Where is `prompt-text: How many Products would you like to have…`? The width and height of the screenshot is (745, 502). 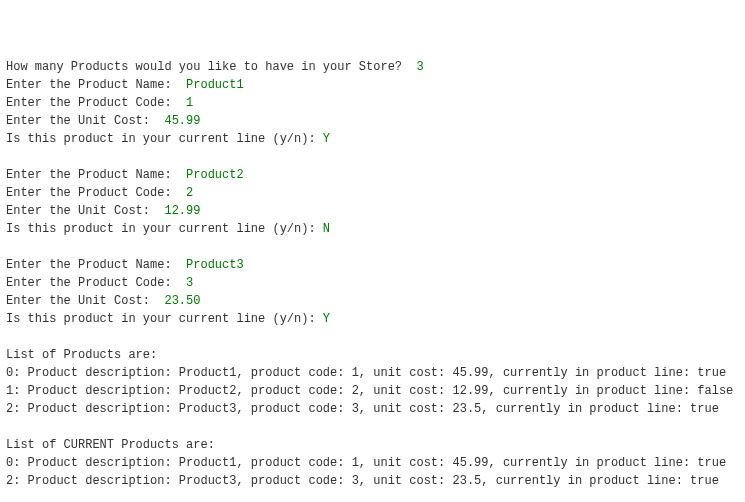
prompt-text: How many Products would you like to have… is located at coordinates (211, 67).